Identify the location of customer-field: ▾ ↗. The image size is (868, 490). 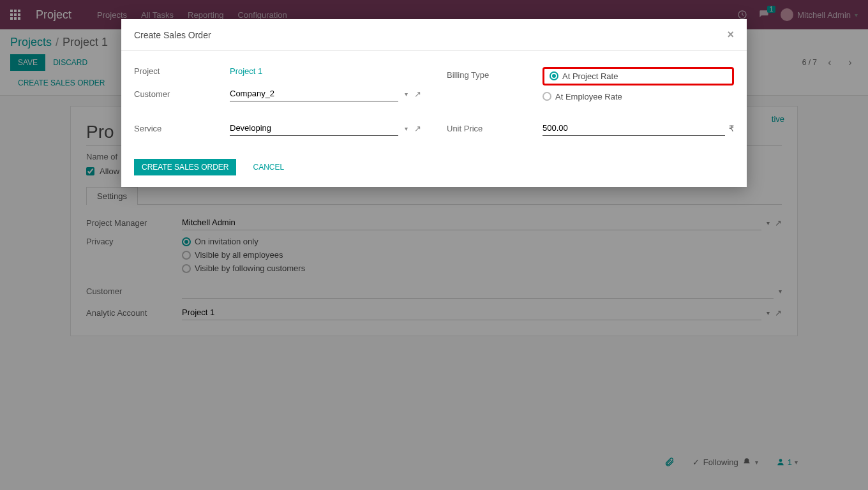
(326, 94).